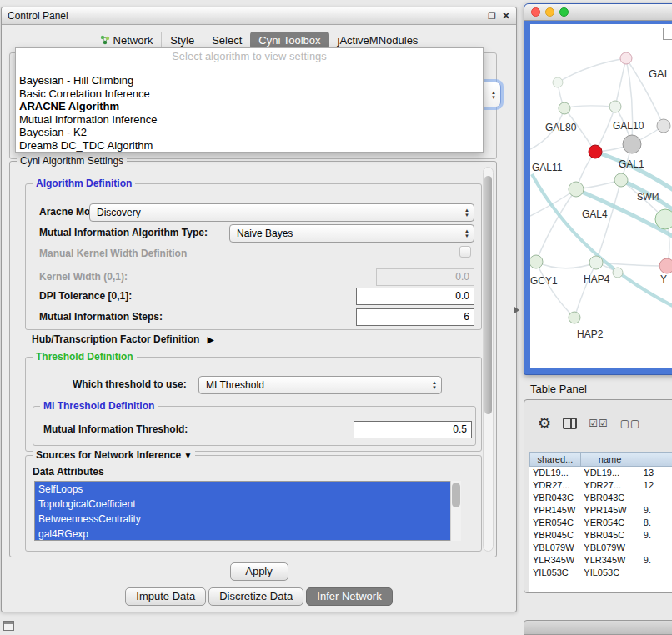 The width and height of the screenshot is (672, 635). I want to click on minimize-traffic-light-icon, so click(550, 12).